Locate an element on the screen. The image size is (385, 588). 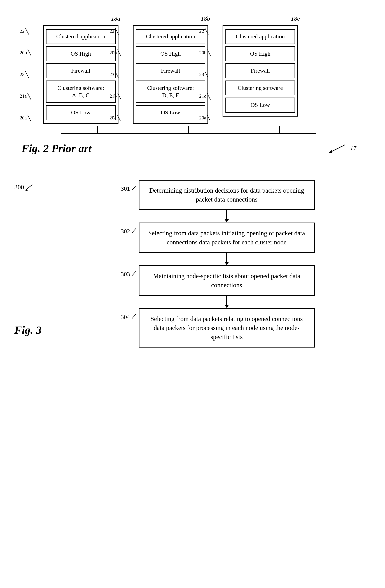
node-18c-clustering-sw: Clustering software is located at coordinates (260, 88).